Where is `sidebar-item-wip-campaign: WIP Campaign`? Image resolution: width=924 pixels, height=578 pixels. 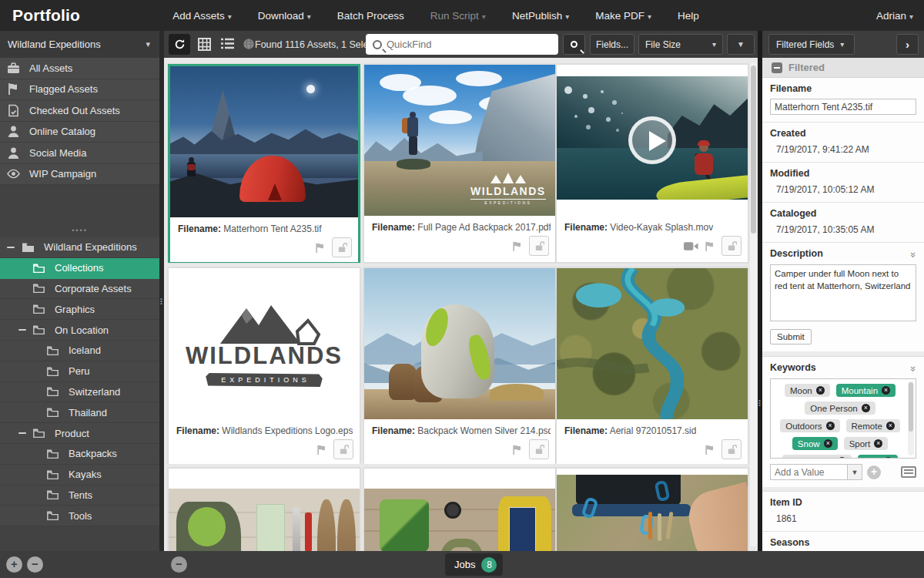
sidebar-item-wip-campaign: WIP Campaign is located at coordinates (80, 175).